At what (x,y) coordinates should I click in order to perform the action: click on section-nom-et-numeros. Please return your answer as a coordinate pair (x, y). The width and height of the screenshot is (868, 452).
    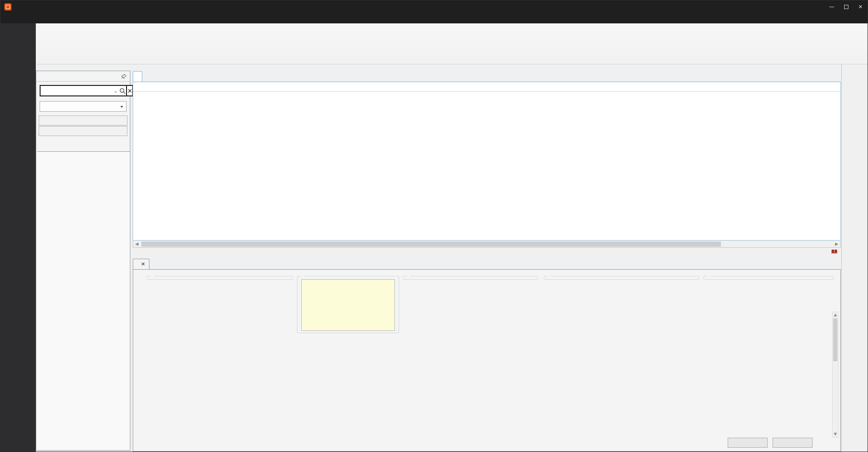
    Looking at the image, I should click on (220, 278).